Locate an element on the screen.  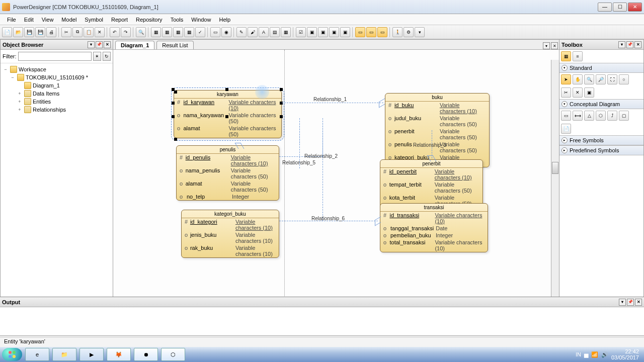
toolbar-new: 📄 is located at coordinates (7, 32).